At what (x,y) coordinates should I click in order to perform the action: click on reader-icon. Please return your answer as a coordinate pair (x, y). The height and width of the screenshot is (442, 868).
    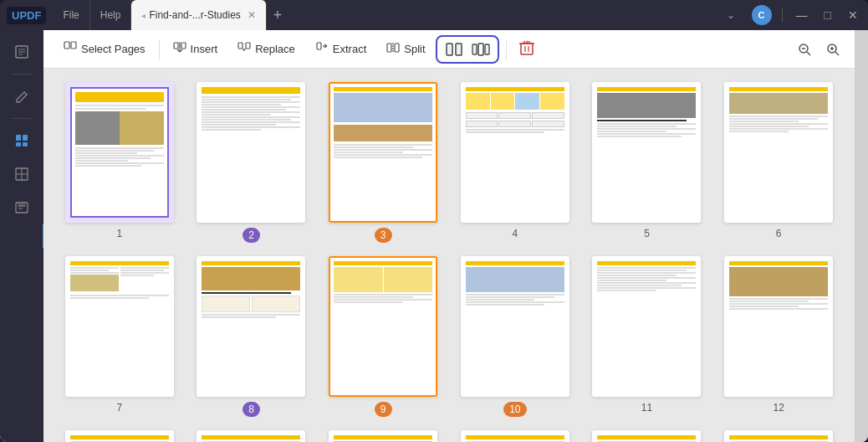
    Looking at the image, I should click on (22, 52).